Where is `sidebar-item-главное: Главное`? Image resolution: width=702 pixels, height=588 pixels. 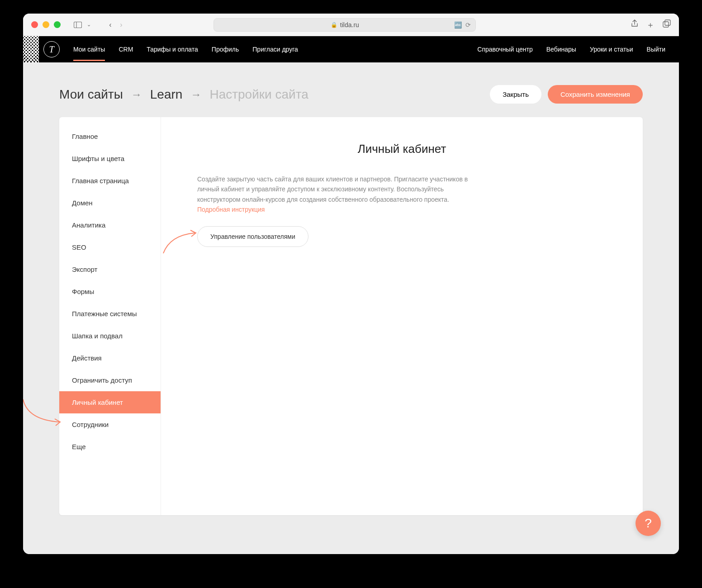 sidebar-item-главное: Главное is located at coordinates (110, 137).